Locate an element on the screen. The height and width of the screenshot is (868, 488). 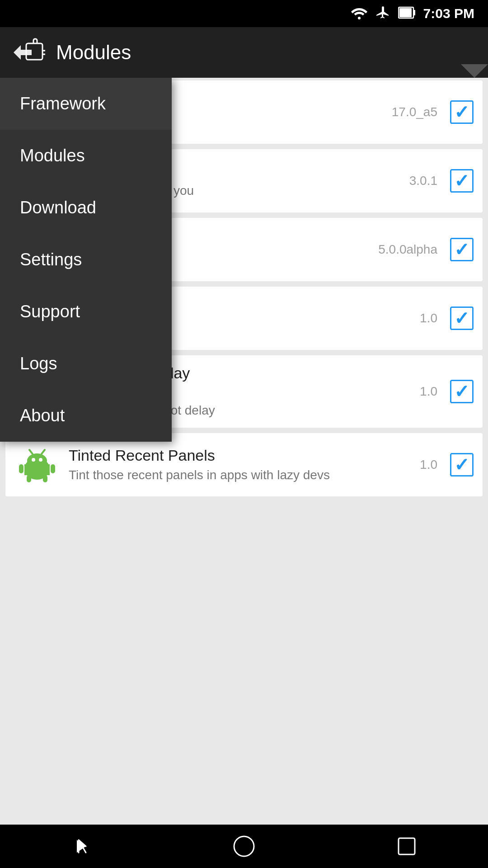
menu-item-support: Support is located at coordinates (86, 312).